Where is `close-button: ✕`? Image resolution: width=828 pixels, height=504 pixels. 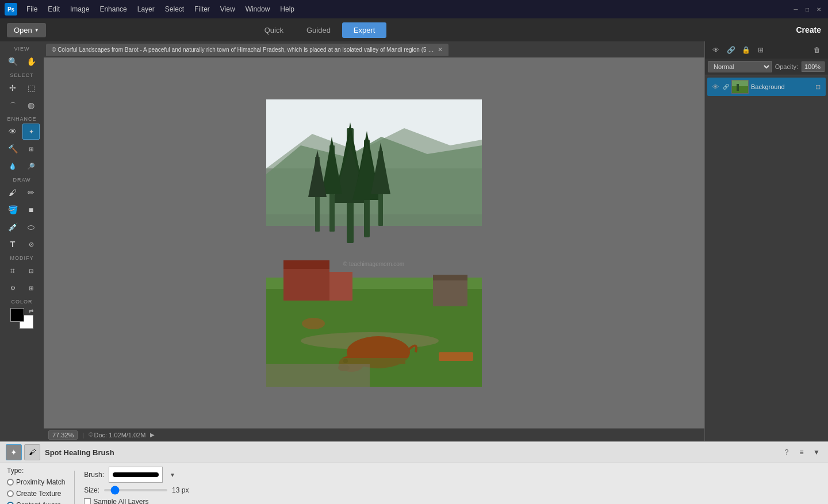 close-button: ✕ is located at coordinates (819, 9).